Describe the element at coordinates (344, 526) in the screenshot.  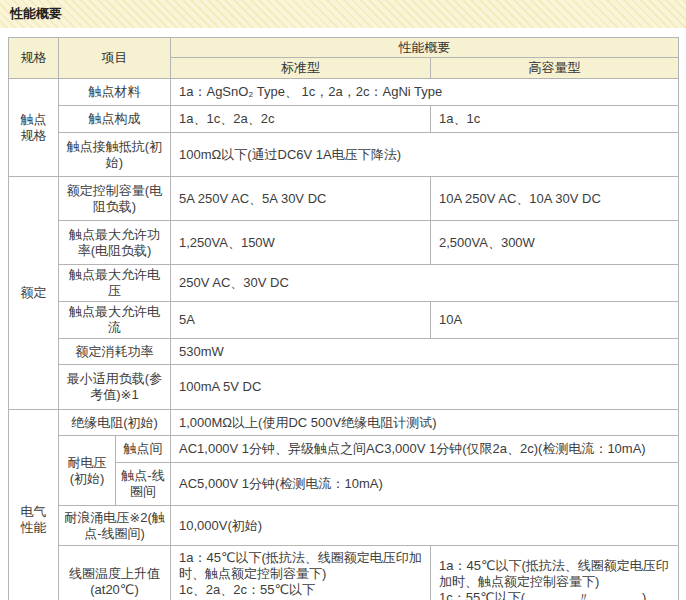
I see `table-row: 耐浪涌电压※2(触点-线圈间) 10,000V(初始)` at that location.